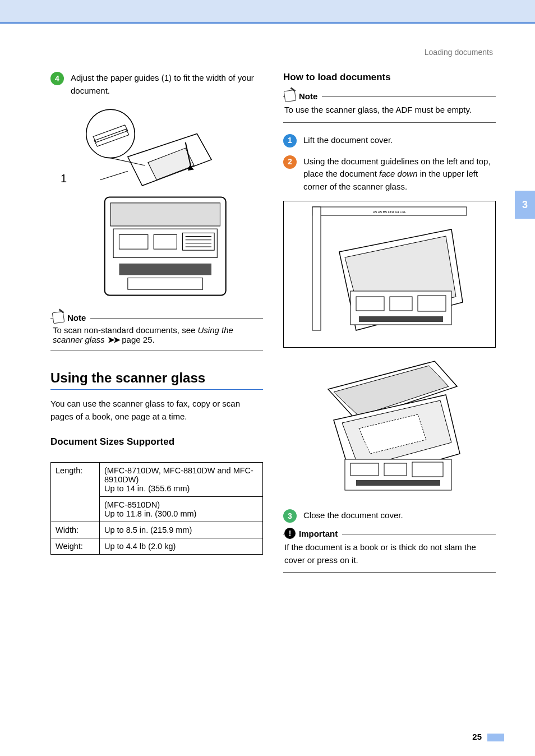  What do you see at coordinates (113, 340) in the screenshot?
I see `xref-arrows-icon: ➤➤` at bounding box center [113, 340].